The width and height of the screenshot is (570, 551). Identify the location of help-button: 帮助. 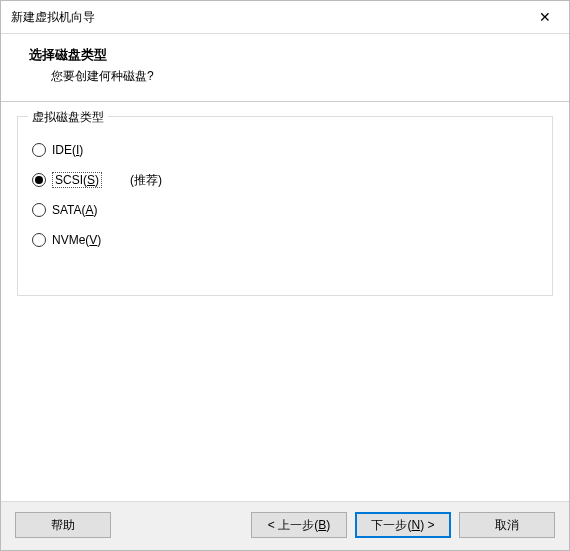
(63, 525).